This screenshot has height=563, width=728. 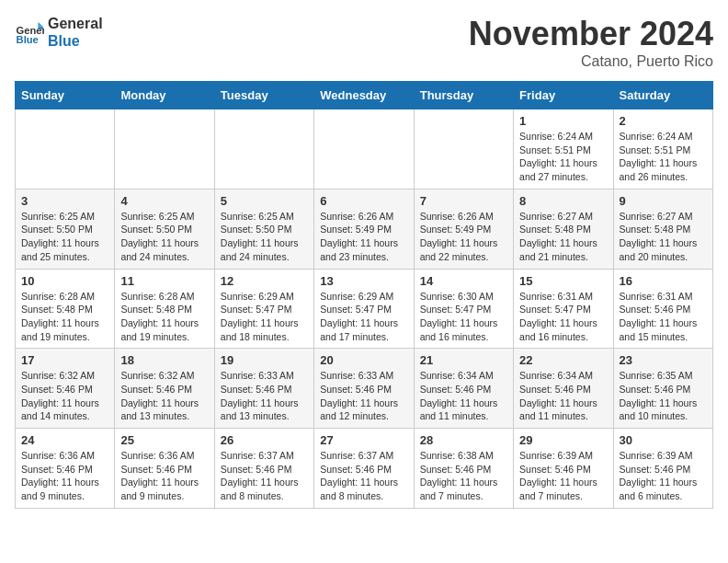 I want to click on day-number: 13, so click(x=364, y=282).